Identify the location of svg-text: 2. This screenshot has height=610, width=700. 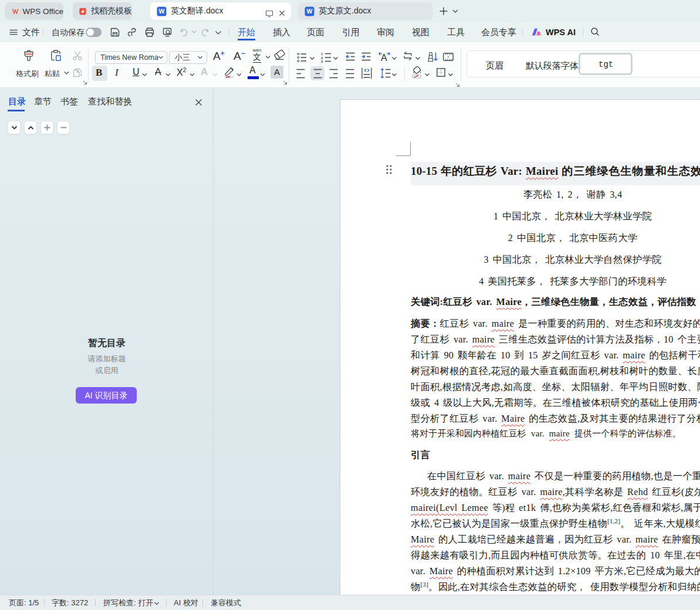
(322, 58).